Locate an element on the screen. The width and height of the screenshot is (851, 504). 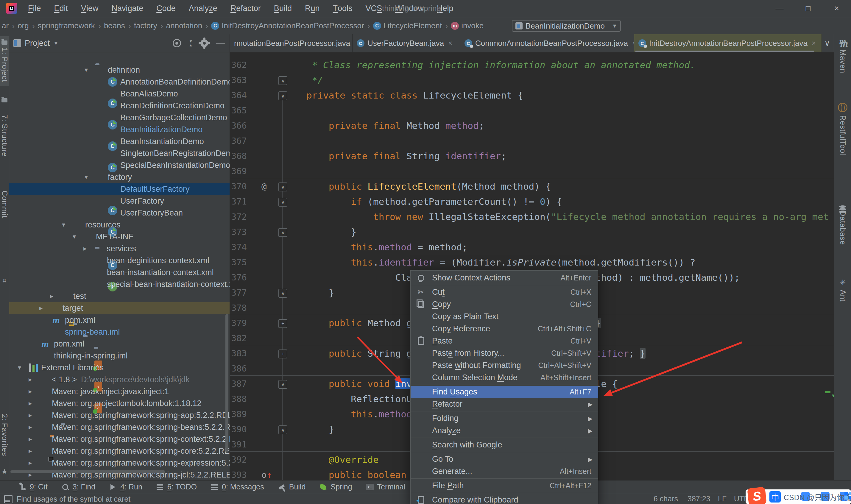
tree-item-label: BeanDefinitionCreationDemo is located at coordinates (173, 106).